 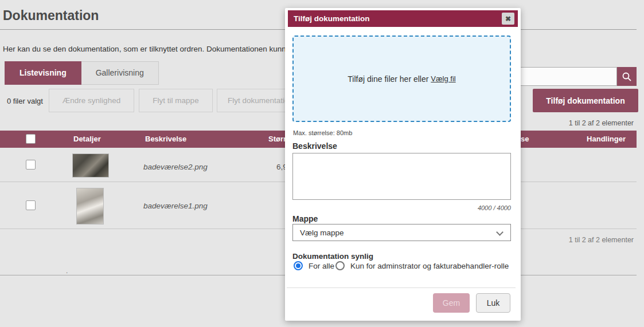 What do you see at coordinates (401, 79) in the screenshot?
I see `file-dropzone: Tilføj dine filer her eller Vælg fil` at bounding box center [401, 79].